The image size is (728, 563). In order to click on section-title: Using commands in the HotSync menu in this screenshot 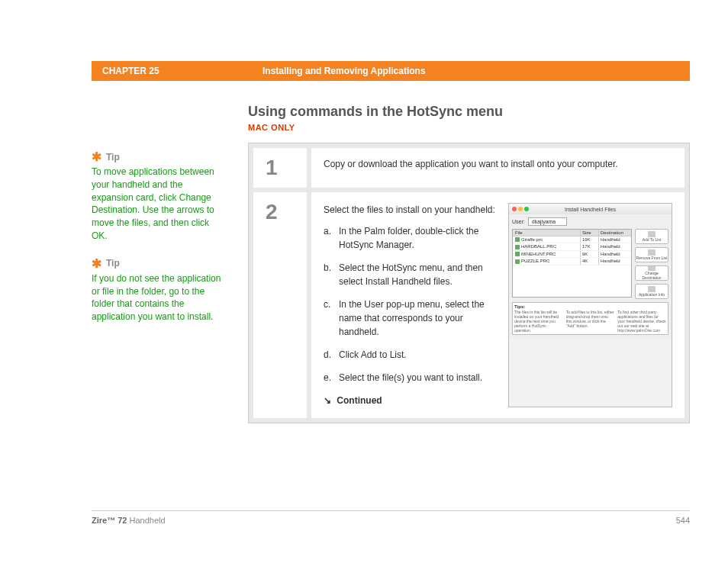, I will do `click(469, 111)`.